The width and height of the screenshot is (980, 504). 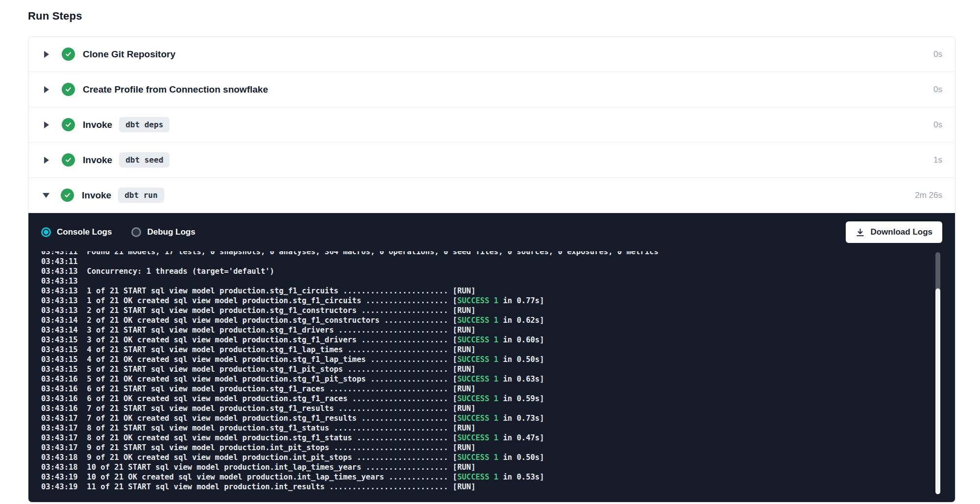 What do you see at coordinates (492, 408) in the screenshot?
I see `log-line: 03:43:16 7 of 21 START sql view model pr…` at bounding box center [492, 408].